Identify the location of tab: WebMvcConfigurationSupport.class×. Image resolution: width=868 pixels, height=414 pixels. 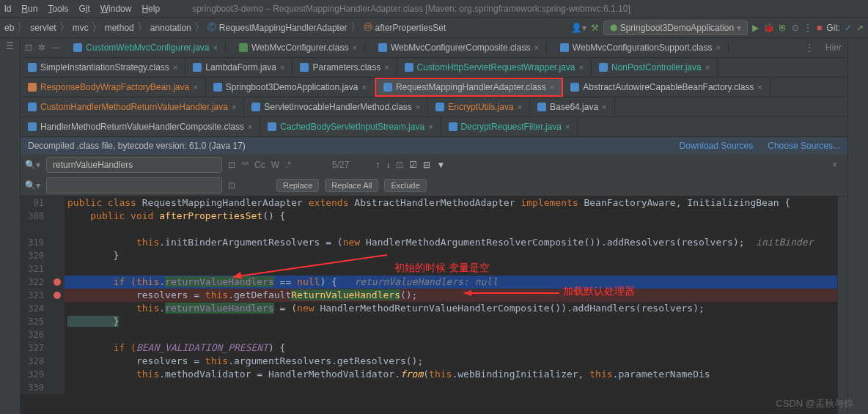
(641, 48).